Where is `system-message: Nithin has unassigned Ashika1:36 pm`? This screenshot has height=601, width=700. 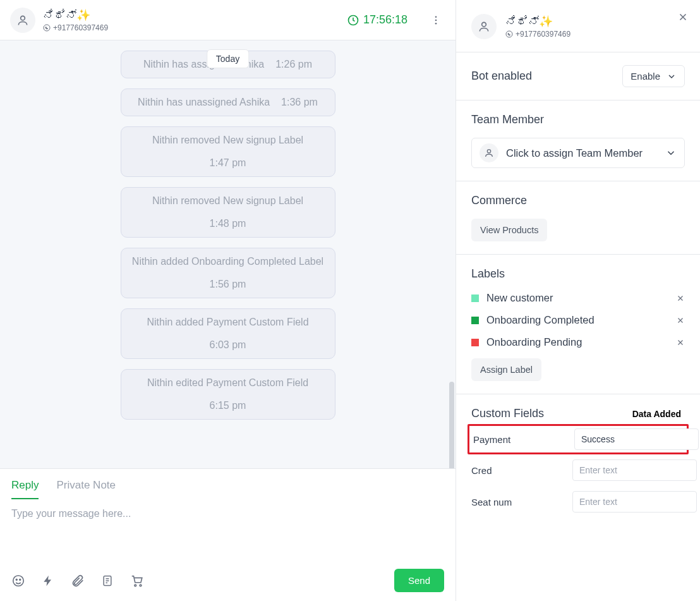 system-message: Nithin has unassigned Ashika1:36 pm is located at coordinates (228, 102).